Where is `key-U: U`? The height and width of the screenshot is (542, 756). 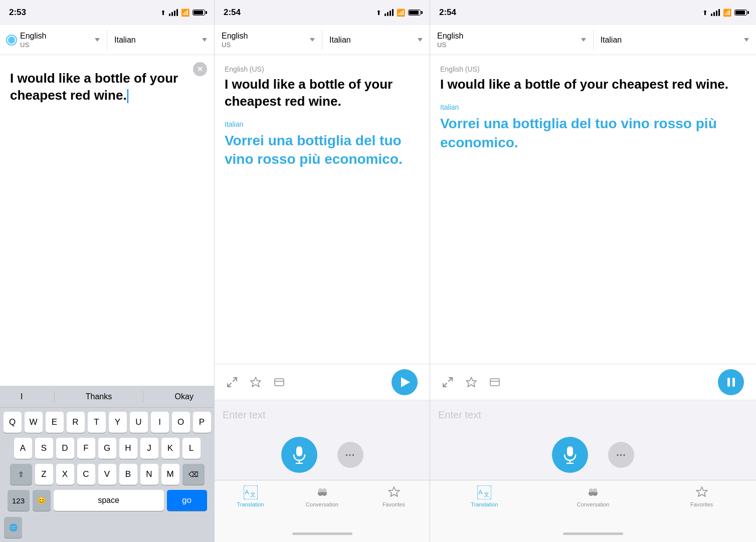 key-U: U is located at coordinates (139, 422).